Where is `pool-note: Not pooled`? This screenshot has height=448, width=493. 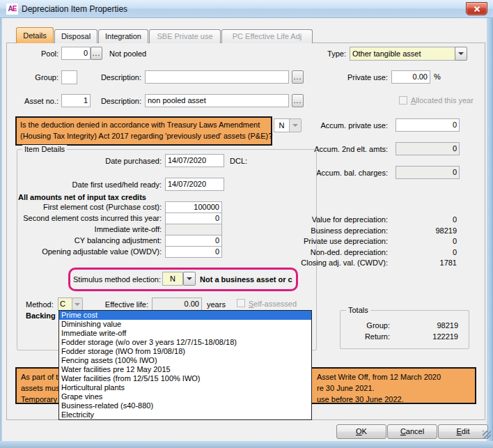
pool-note: Not pooled is located at coordinates (128, 54).